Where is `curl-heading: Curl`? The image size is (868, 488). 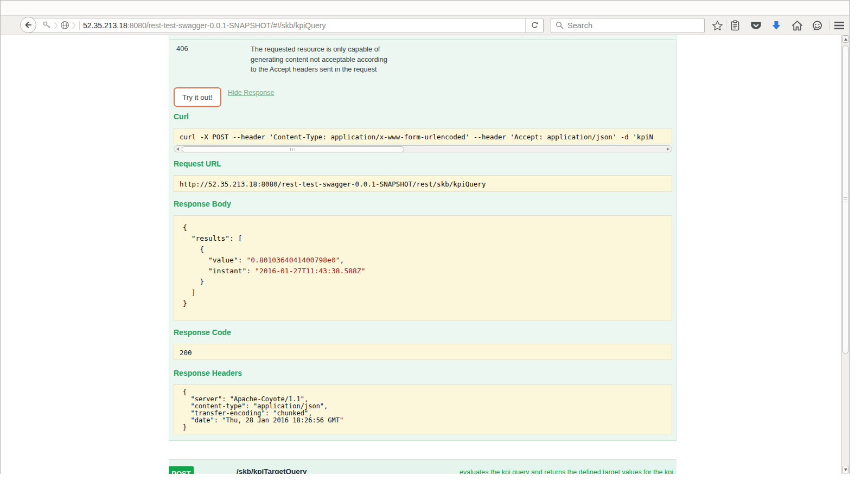 curl-heading: Curl is located at coordinates (181, 117).